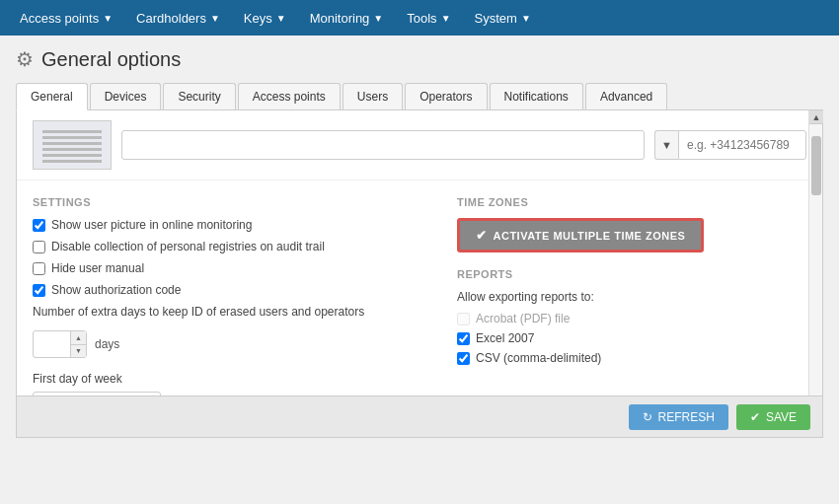  I want to click on checkbox-disable-collection, so click(39, 247).